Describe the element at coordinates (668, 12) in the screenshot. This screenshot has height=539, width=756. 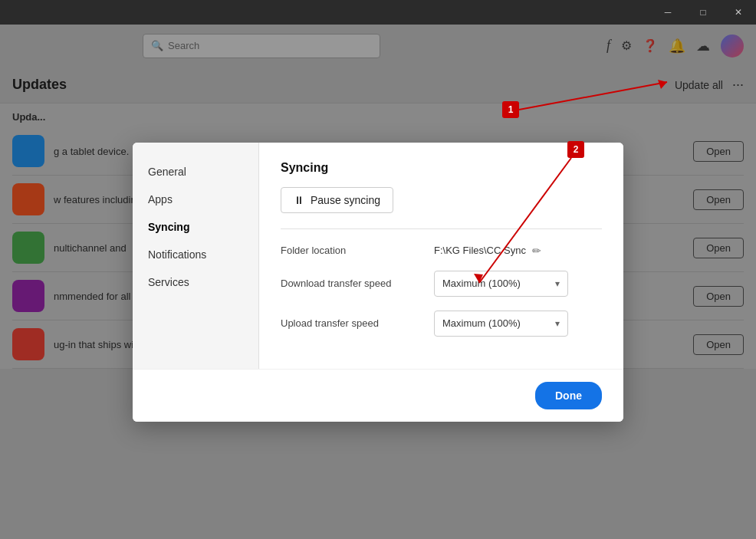
I see `minimize-button: ─` at that location.